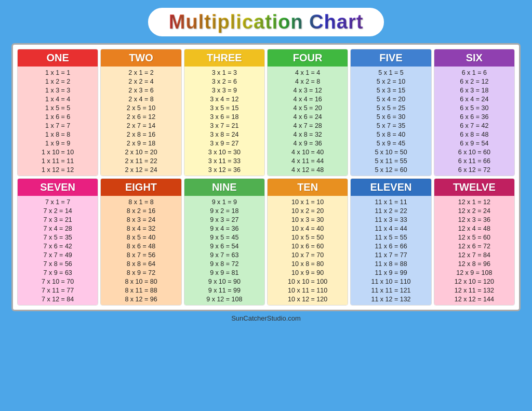 The height and width of the screenshot is (411, 532). Describe the element at coordinates (308, 229) in the screenshot. I see `table-row: 10 x 4 = 40` at that location.